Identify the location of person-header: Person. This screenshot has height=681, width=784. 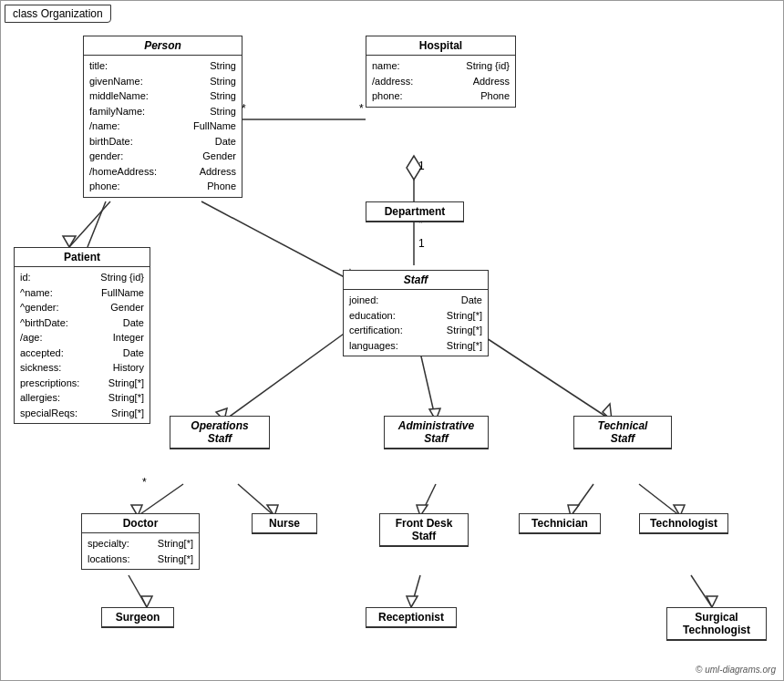
(162, 46).